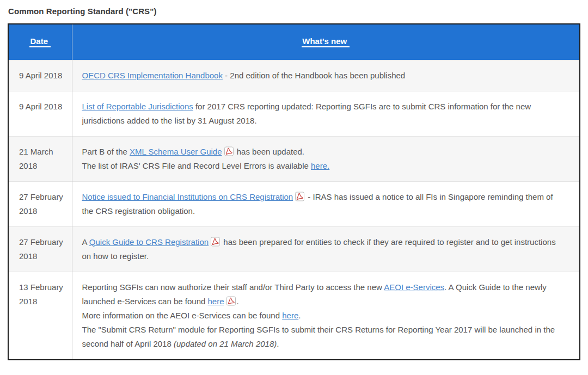  I want to click on table-row: 27 February 2018Notice issued to Financi…, so click(294, 204).